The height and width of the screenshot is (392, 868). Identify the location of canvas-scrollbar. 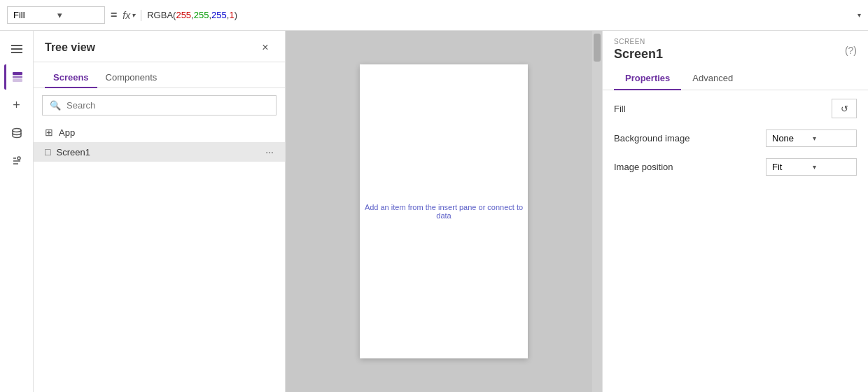
(597, 211).